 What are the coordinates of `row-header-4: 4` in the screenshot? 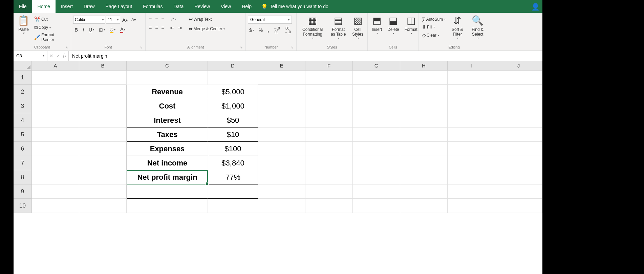 It's located at (23, 120).